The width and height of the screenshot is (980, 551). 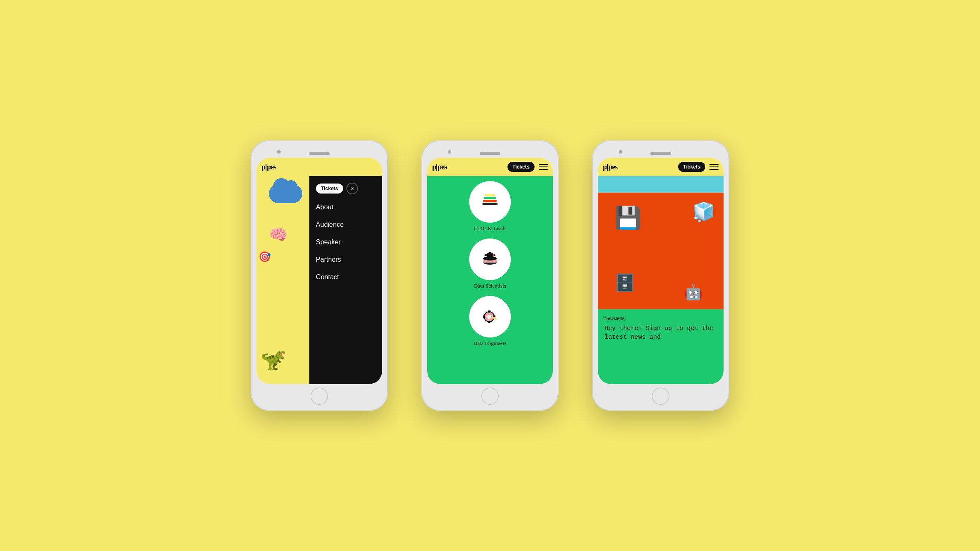 I want to click on dino-icon: 🦖, so click(x=274, y=360).